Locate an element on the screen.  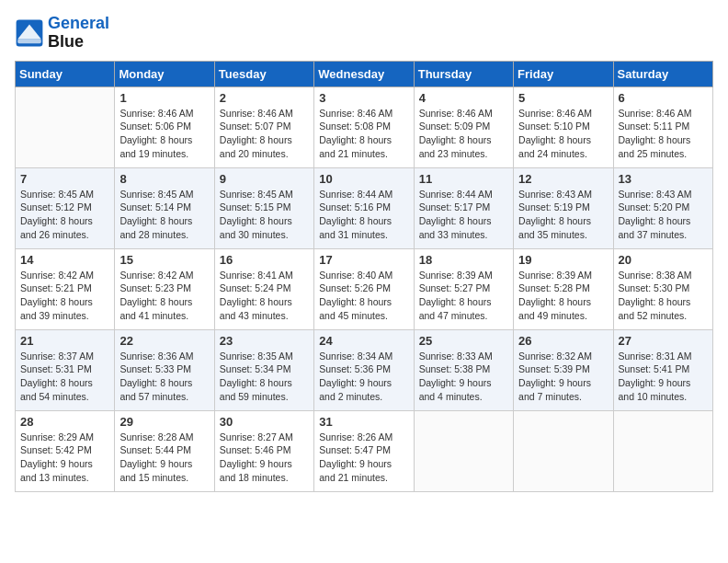
day-number: 23 is located at coordinates (265, 340).